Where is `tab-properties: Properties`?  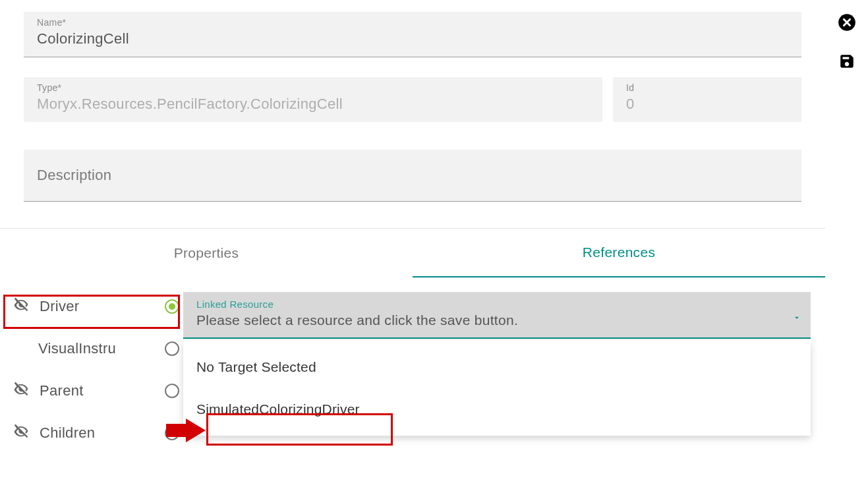
tab-properties: Properties is located at coordinates (206, 253).